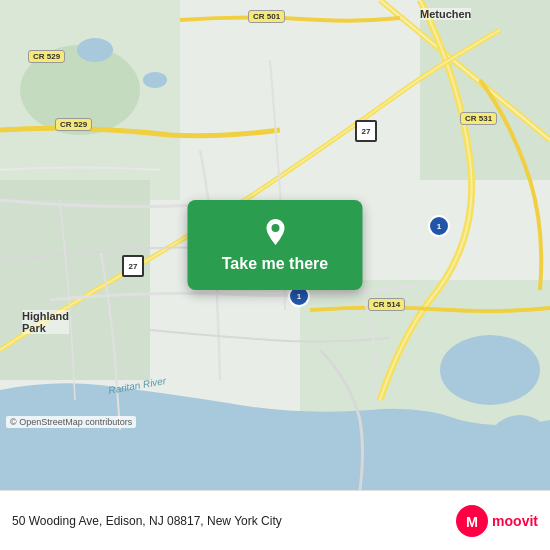 The width and height of the screenshot is (550, 550). What do you see at coordinates (71, 422) in the screenshot?
I see `osm-credit: © OpenStreetMap contributors` at bounding box center [71, 422].